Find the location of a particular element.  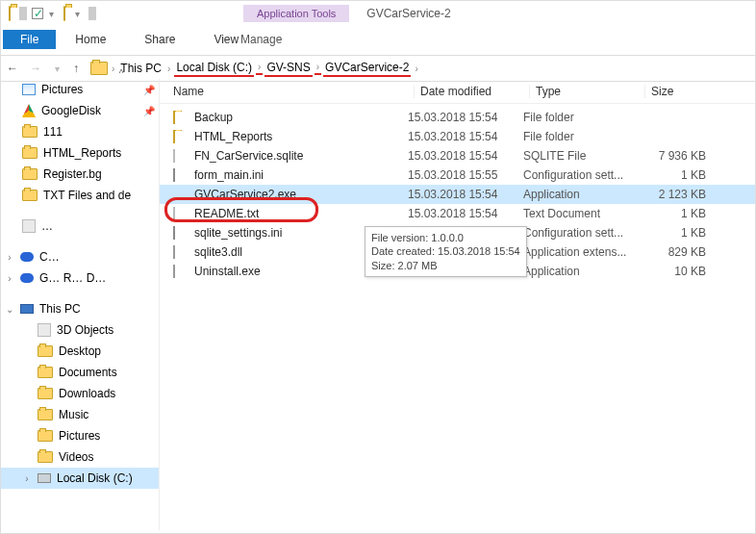

tab-file: File is located at coordinates (29, 39).